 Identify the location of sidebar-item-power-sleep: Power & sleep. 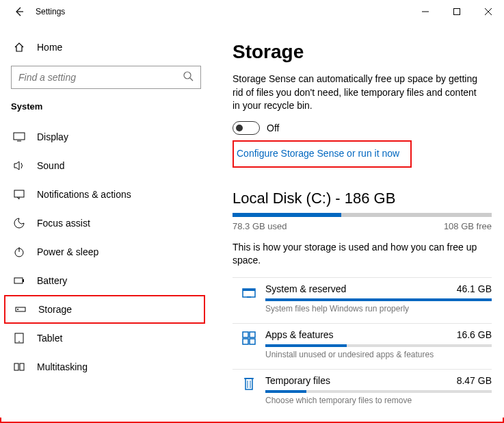
(106, 252).